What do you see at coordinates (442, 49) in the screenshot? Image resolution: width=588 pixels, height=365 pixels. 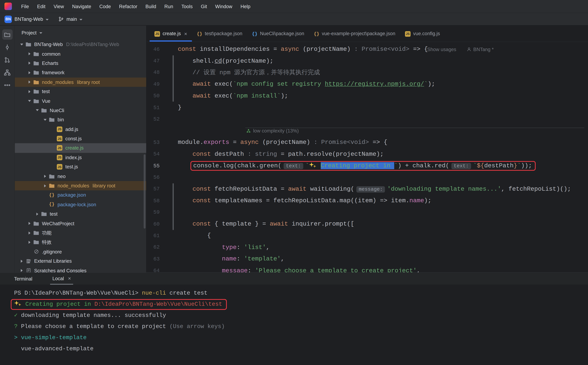 I see `show-usages-lens: Show usages` at bounding box center [442, 49].